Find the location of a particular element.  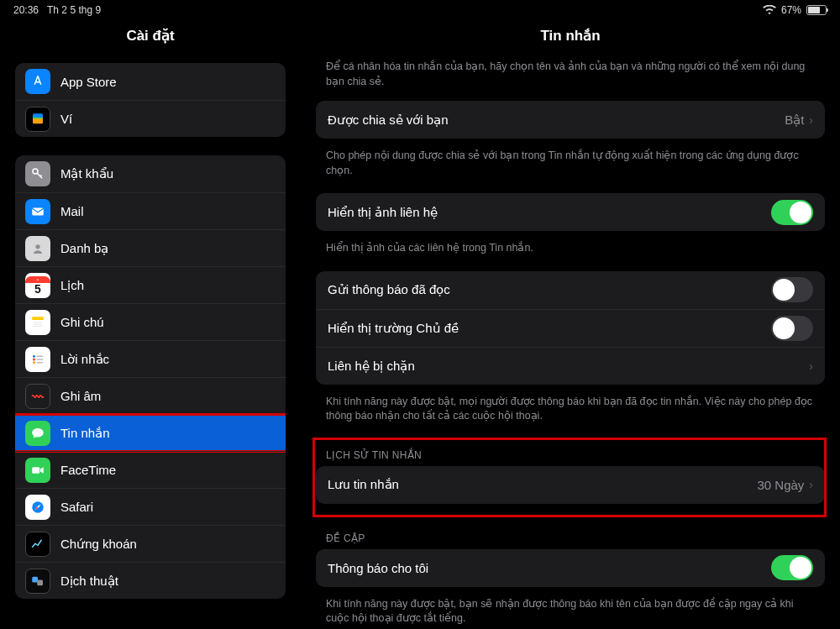

sidebar-item-label: Danh bạ is located at coordinates (168, 249).